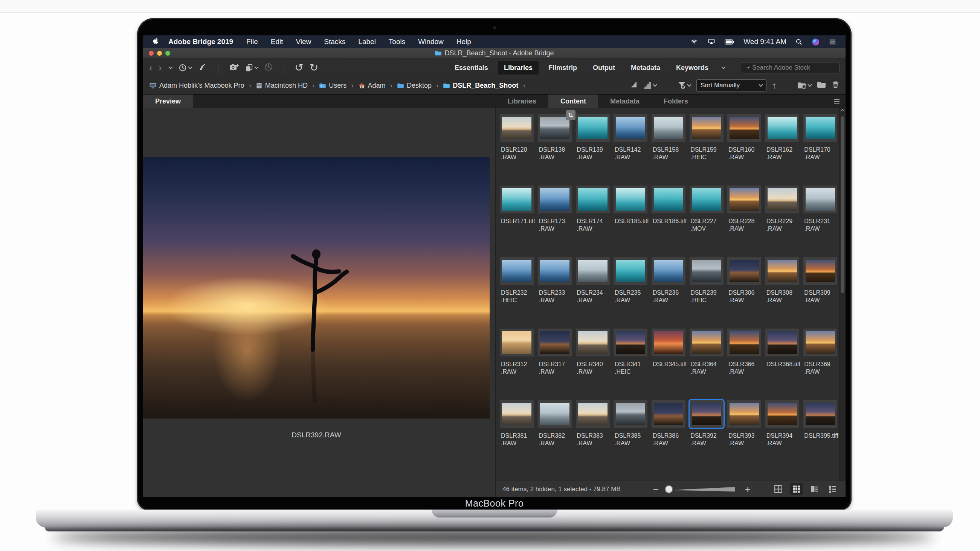 Image resolution: width=980 pixels, height=551 pixels. Describe the element at coordinates (748, 67) in the screenshot. I see `search-scope-chevron-icon` at that location.